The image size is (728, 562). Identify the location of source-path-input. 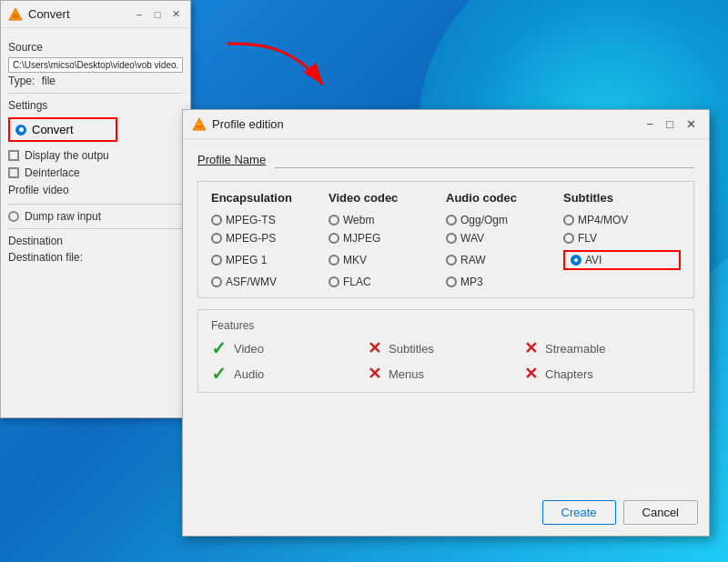
(96, 65).